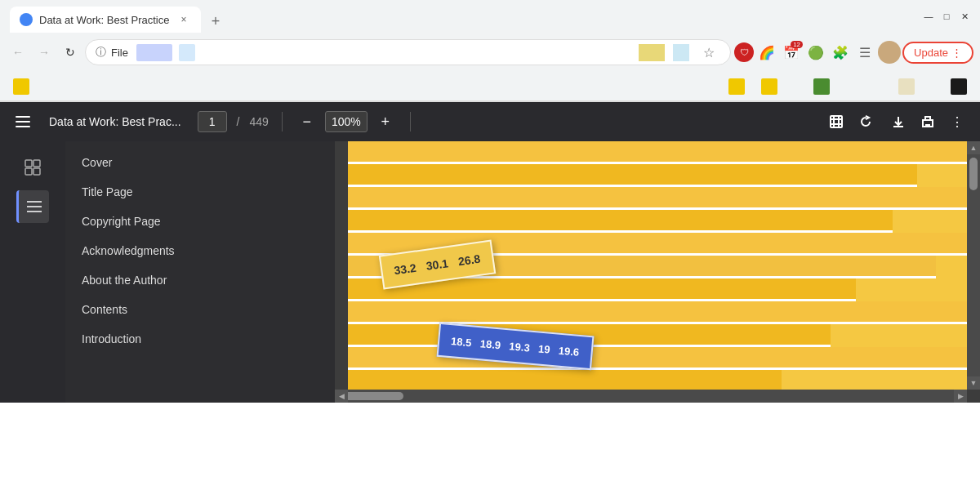 Image resolution: width=980 pixels, height=490 pixels. Describe the element at coordinates (816, 52) in the screenshot. I see `extension-green: 🟢` at that location.